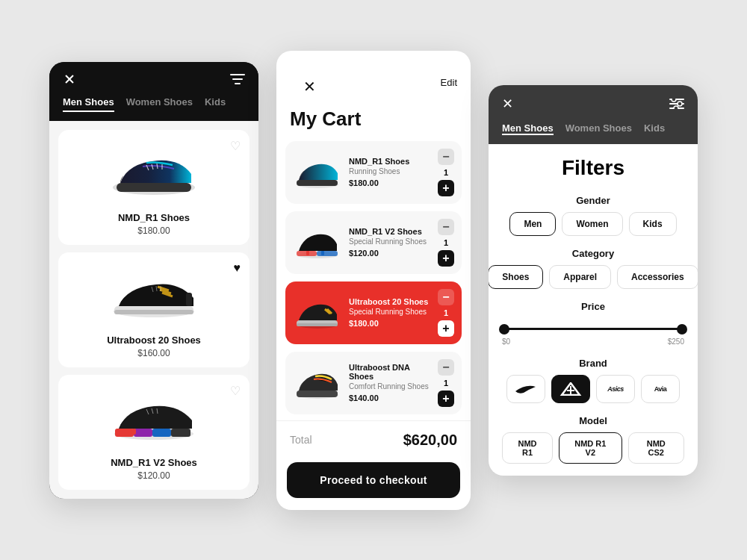 The height and width of the screenshot is (560, 747). Describe the element at coordinates (590, 448) in the screenshot. I see `model-btn-nmd-r1-v2: NMD R1 V2` at that location.